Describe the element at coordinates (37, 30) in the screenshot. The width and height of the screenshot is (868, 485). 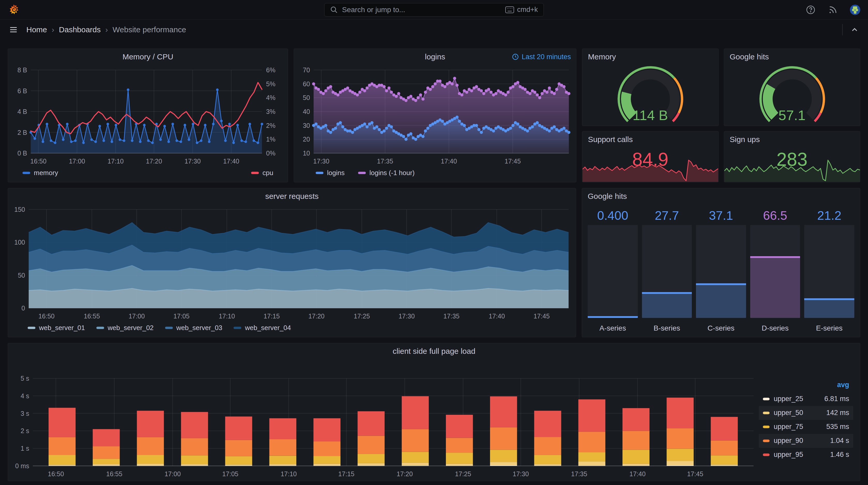
I see `breadcrumb-home: Home` at that location.